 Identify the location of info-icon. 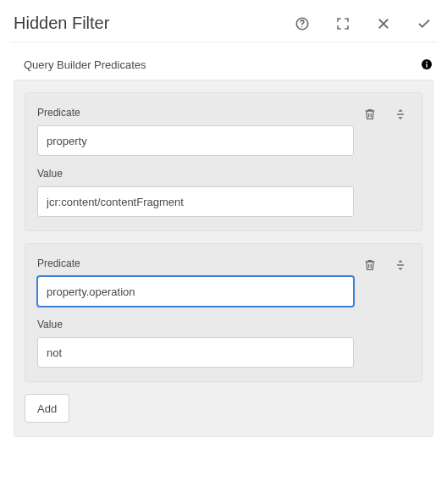
(427, 64).